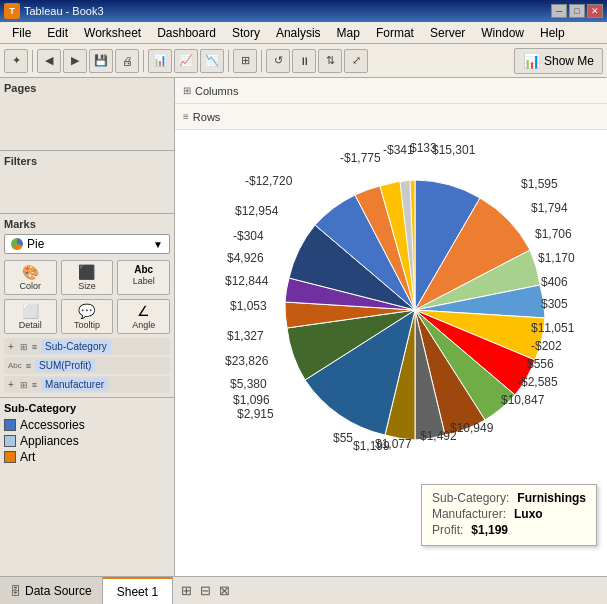 This screenshot has height=604, width=607. Describe the element at coordinates (216, 91) in the screenshot. I see `columns-label: Columns` at that location.